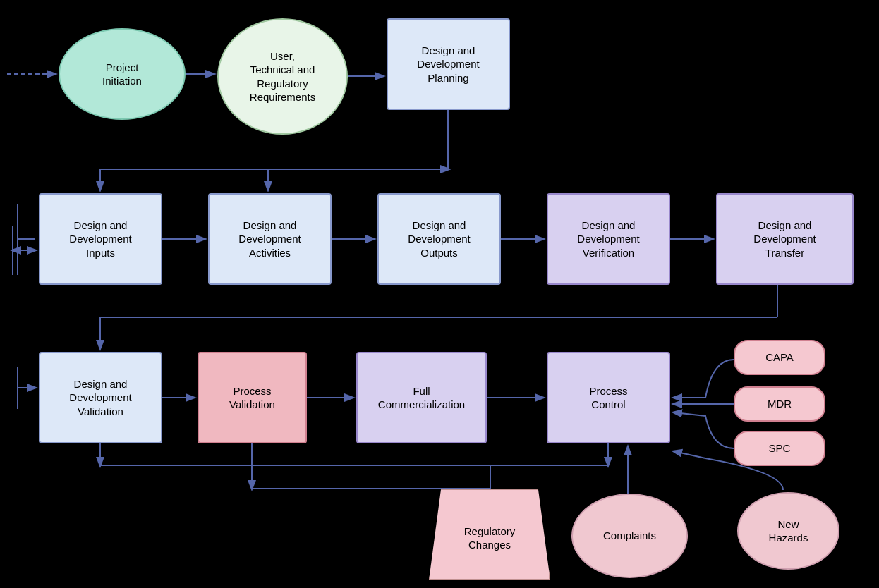 This screenshot has width=879, height=588. What do you see at coordinates (780, 357) in the screenshot?
I see `capa-node: CAPA` at bounding box center [780, 357].